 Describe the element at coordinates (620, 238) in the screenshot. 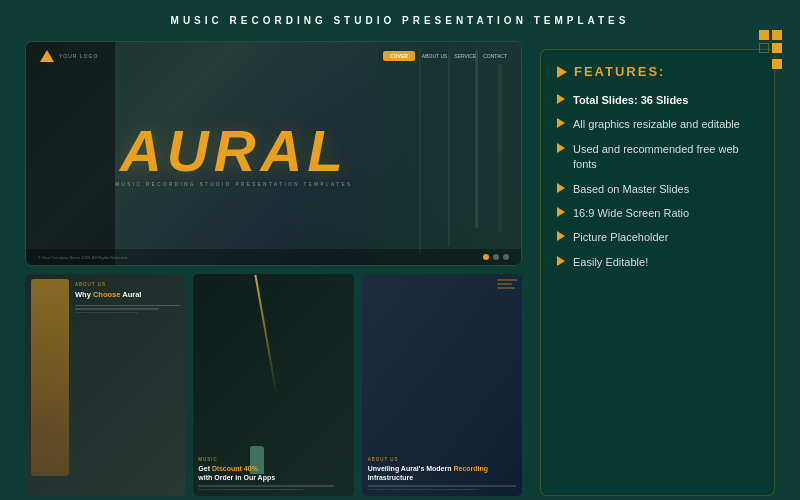

I see `feature-text-6: Picture Placeholder` at that location.